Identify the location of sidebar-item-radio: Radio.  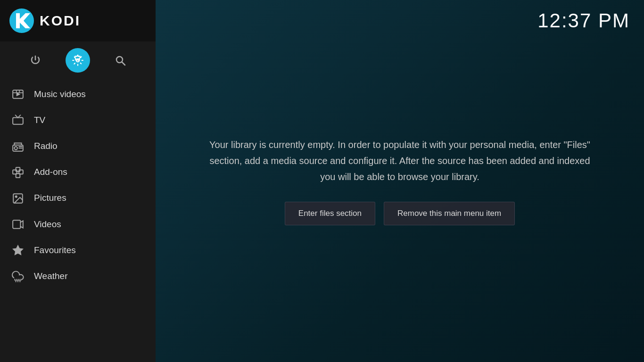
(78, 146).